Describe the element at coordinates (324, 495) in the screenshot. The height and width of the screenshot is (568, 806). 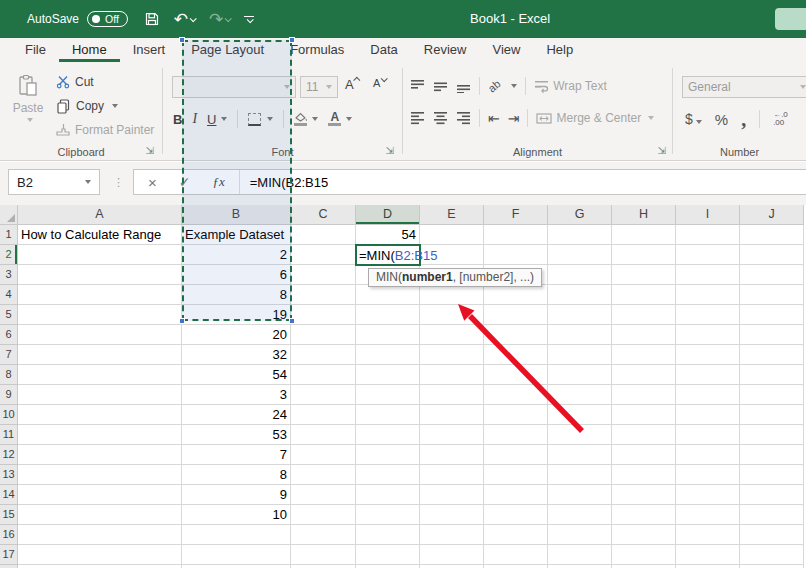
I see `cell-C14` at that location.